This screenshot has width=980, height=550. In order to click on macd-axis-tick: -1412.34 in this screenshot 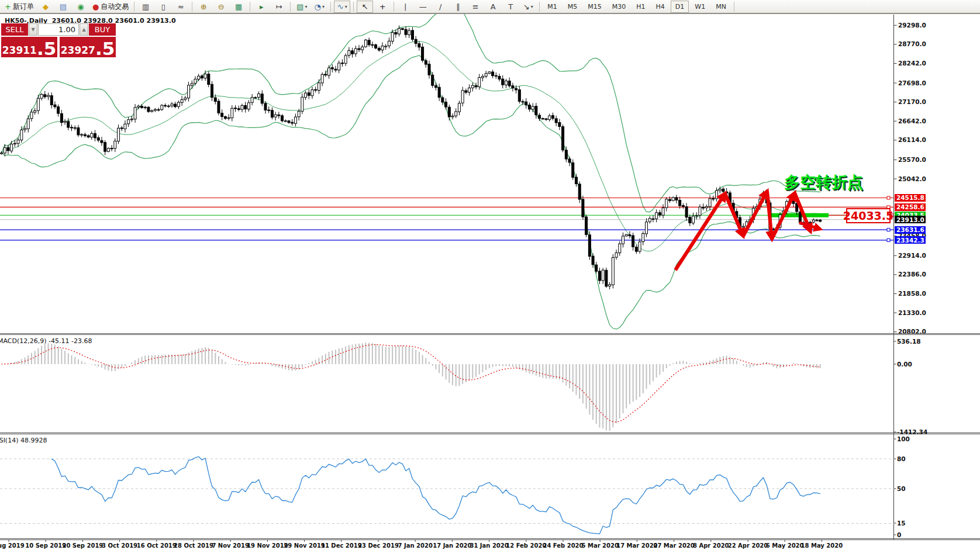, I will do `click(912, 432)`.